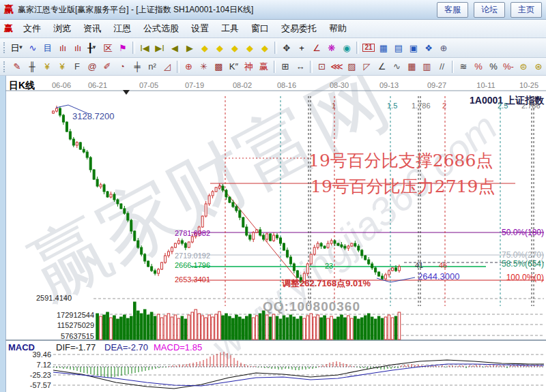 Image resolution: width=546 pixels, height=392 pixels. I want to click on wave-tool-icon: ∿, so click(397, 67).